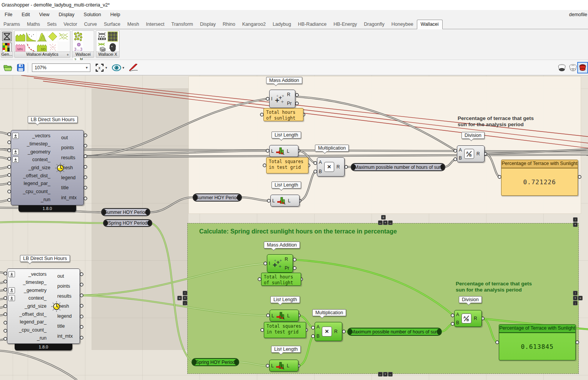 This screenshot has height=380, width=588. What do you see at coordinates (312, 25) in the screenshot?
I see `tab-hb-radiance: HB-Radiance` at bounding box center [312, 25].